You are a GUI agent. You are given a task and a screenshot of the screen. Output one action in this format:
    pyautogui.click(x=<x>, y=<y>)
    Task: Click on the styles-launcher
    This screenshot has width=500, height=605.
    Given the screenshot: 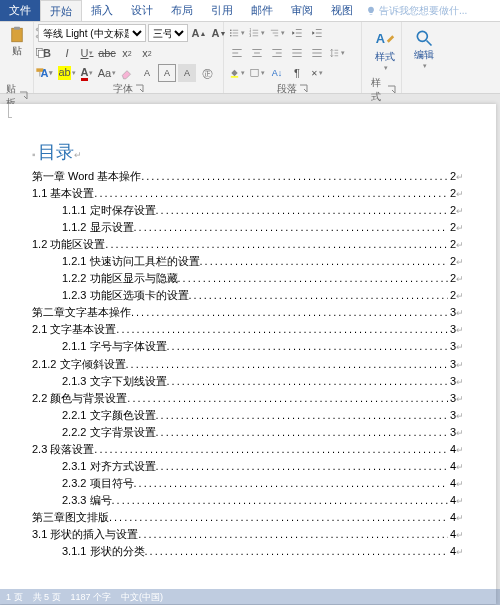 What is the action you would take?
    pyautogui.click(x=392, y=90)
    